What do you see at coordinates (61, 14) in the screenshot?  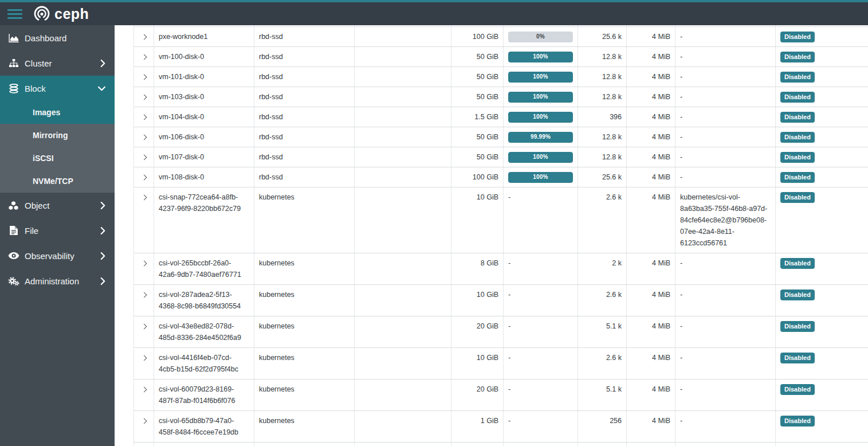 I see `brand: ceph` at bounding box center [61, 14].